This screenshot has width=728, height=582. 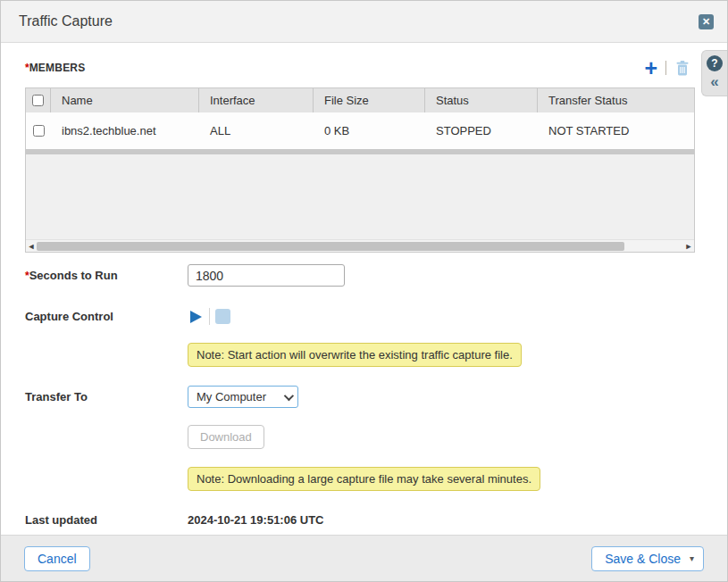 I want to click on scroll-left-icon: ◄, so click(x=31, y=246).